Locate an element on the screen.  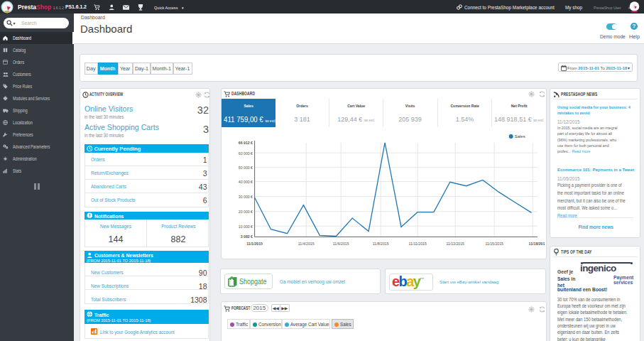
svg-text: 60 000 € is located at coordinates (246, 153).